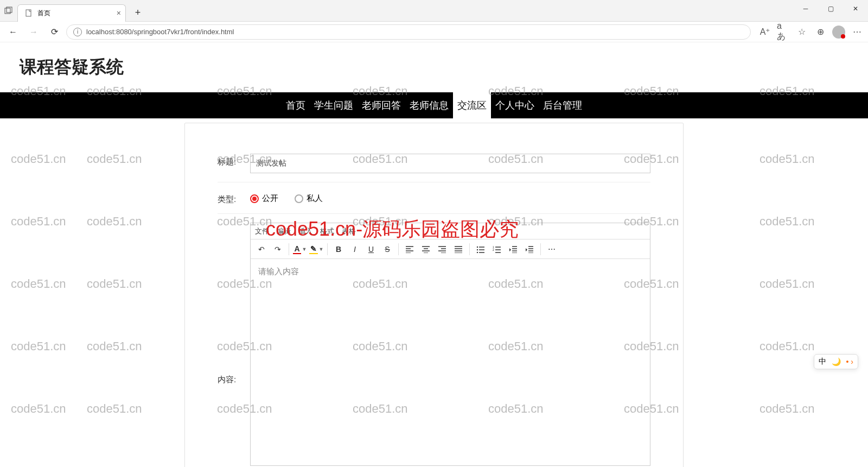  Describe the element at coordinates (261, 249) in the screenshot. I see `undo-button: ↶` at that location.